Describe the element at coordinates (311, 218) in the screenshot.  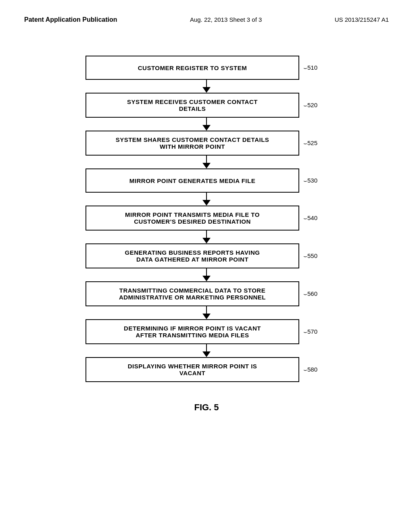
I see `step-540-number: ⌣540` at that location.